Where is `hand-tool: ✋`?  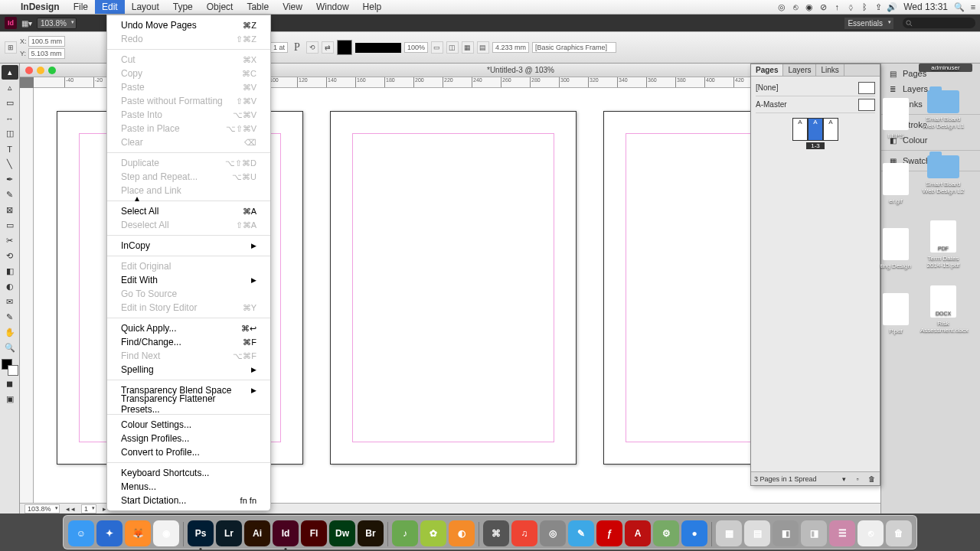
hand-tool: ✋ is located at coordinates (10, 332).